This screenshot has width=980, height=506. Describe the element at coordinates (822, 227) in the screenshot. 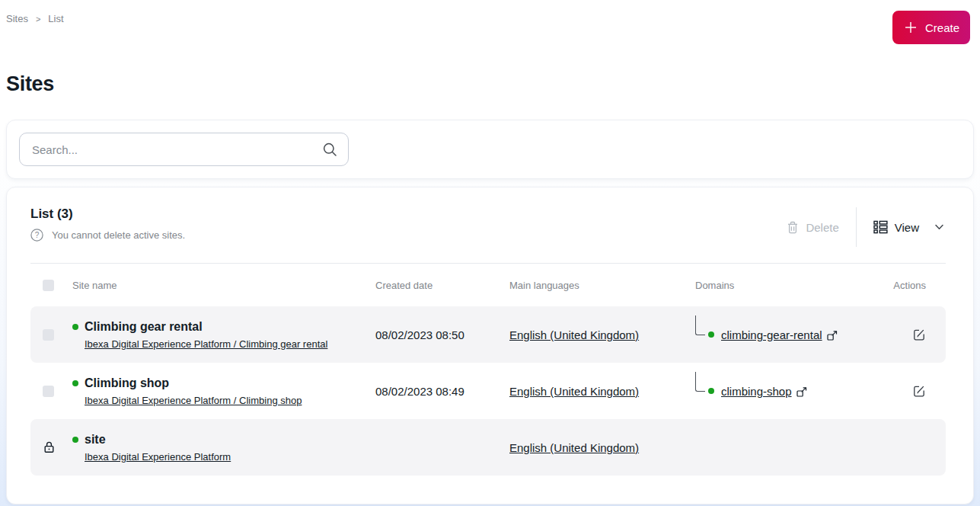

I see `delete-button-label: Delete` at that location.